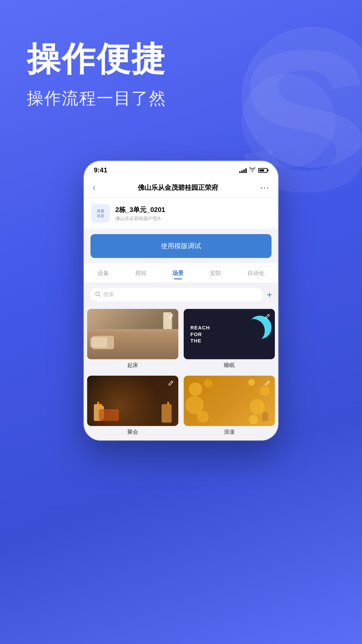 This screenshot has height=644, width=362. Describe the element at coordinates (133, 334) in the screenshot. I see `scene-image-bedroom` at that location.